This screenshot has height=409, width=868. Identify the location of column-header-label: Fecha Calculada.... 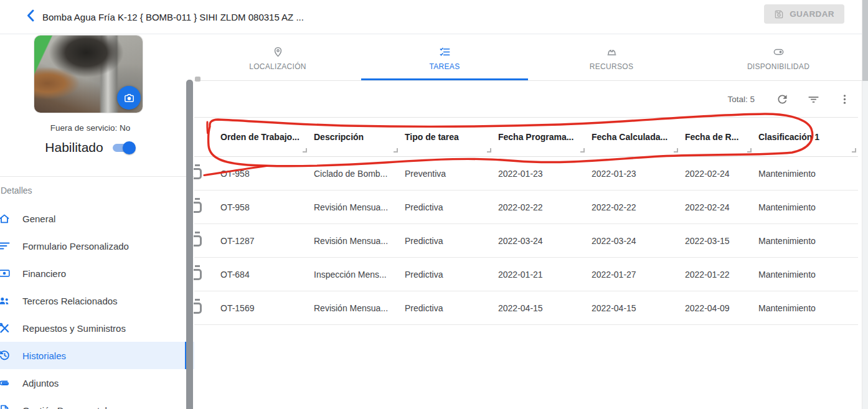
(630, 137).